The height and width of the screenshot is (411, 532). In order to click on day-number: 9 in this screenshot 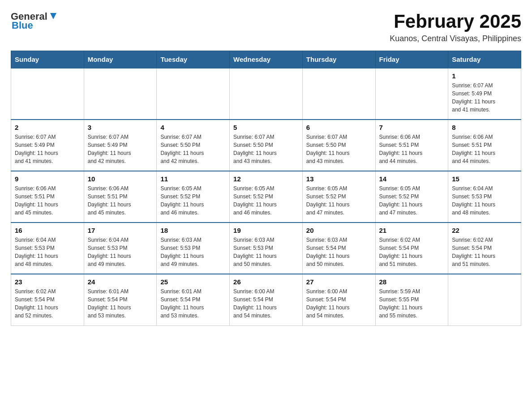, I will do `click(47, 179)`.